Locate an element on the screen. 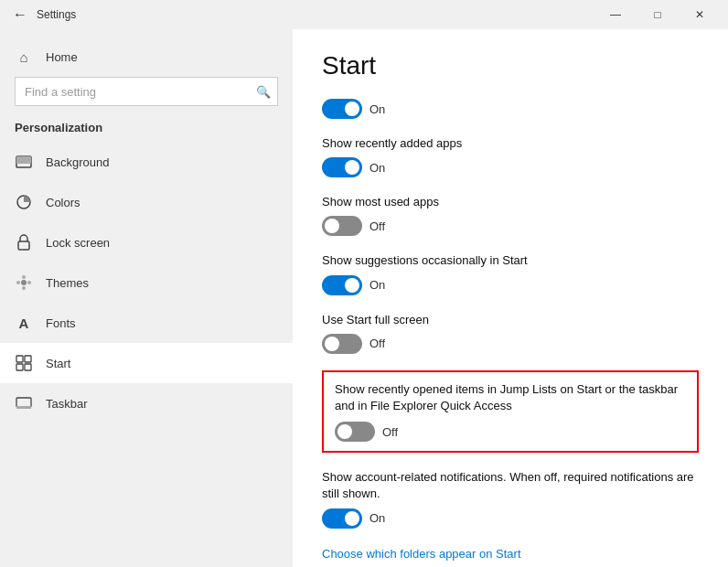 The image size is (728, 567). title-bar: ← Settings — □ ✕ is located at coordinates (364, 15).